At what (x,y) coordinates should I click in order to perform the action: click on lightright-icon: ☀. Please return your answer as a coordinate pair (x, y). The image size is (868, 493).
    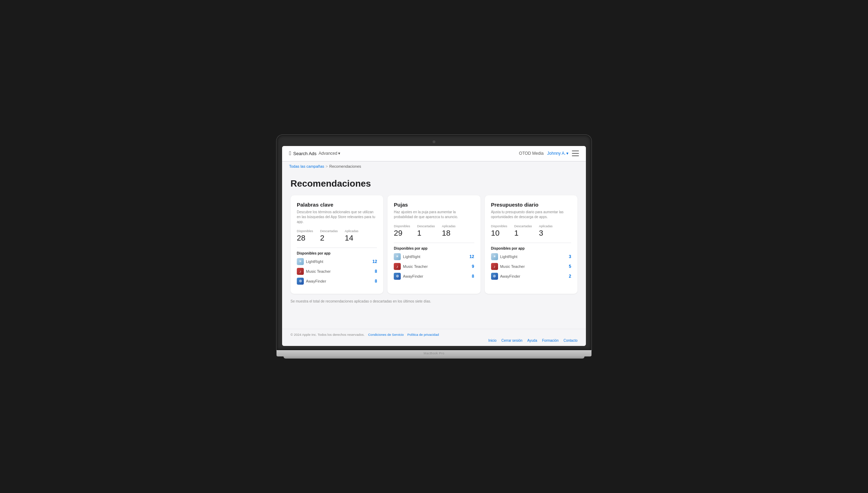
    Looking at the image, I should click on (300, 262).